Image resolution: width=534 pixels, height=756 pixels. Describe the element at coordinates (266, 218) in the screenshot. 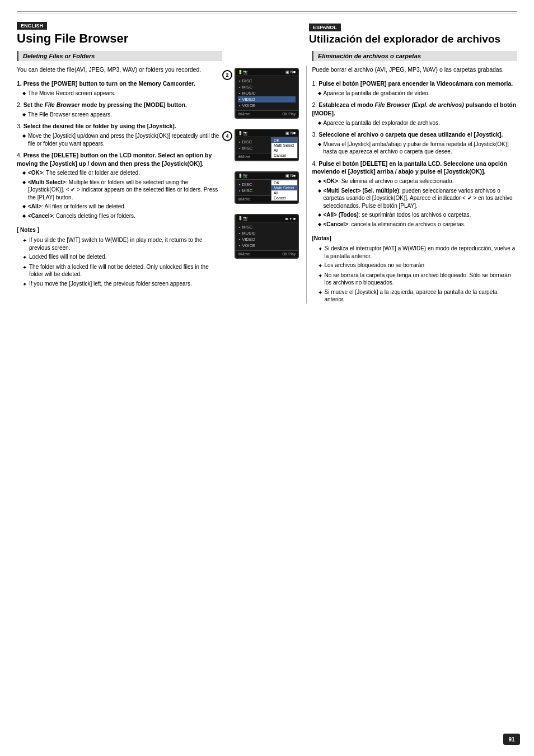

I see `screen-4-header: 🔋📷 ⏮ ▶ ■` at that location.